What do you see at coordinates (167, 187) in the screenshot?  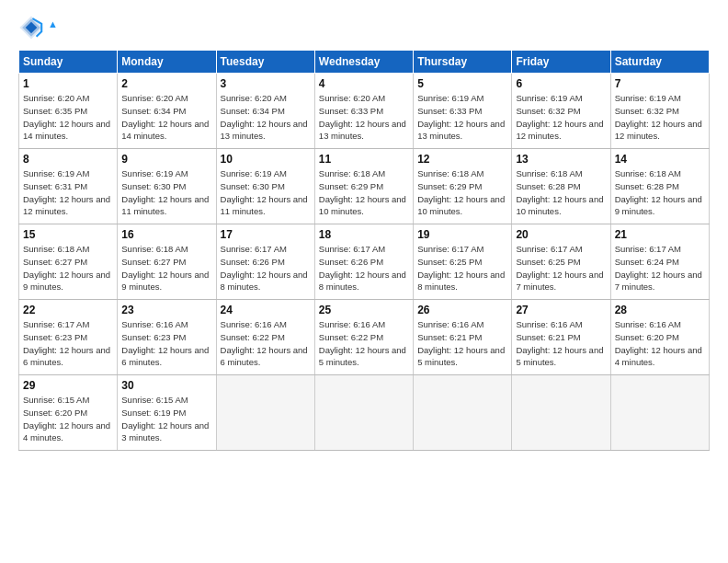 I see `calendar-cell: 9Sunrise: 6:19 AMSunset: 6:30 PMDaylight…` at bounding box center [167, 187].